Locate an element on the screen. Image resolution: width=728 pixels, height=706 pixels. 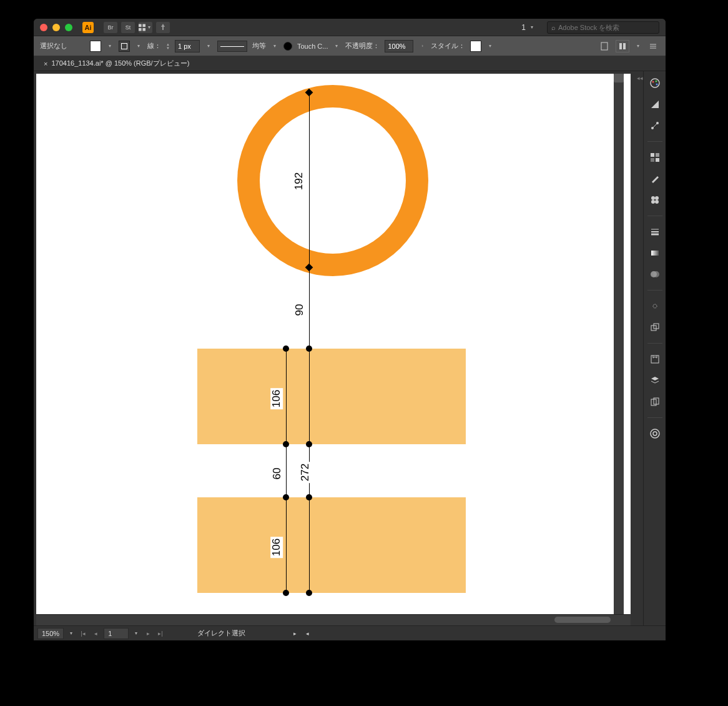
gpu-preview-button is located at coordinates (163, 27).